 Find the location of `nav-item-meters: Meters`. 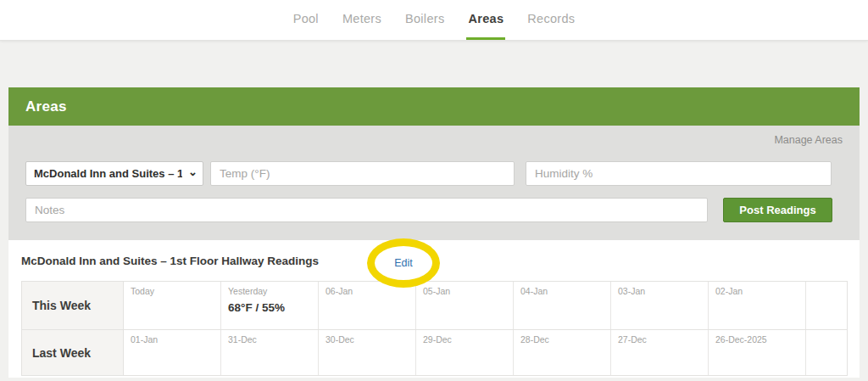

nav-item-meters: Meters is located at coordinates (362, 20).